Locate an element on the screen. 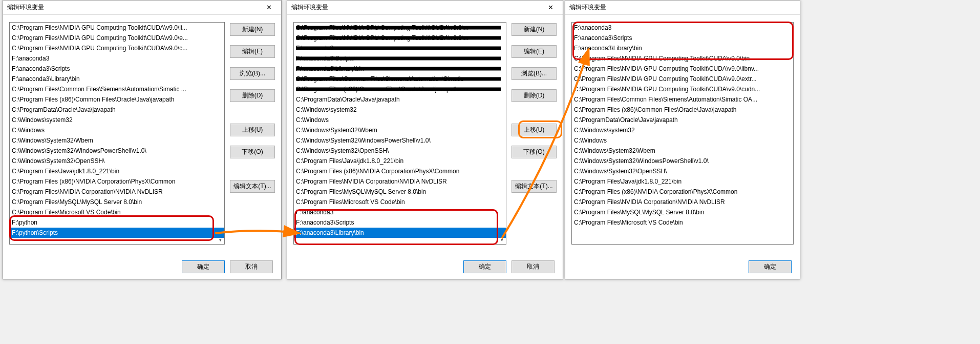 The image size is (980, 344). button-column: 新建(N) 编辑(E) 浏览(B)... 删除(D) 上移(U) 下移(O) 编… is located at coordinates (252, 136).